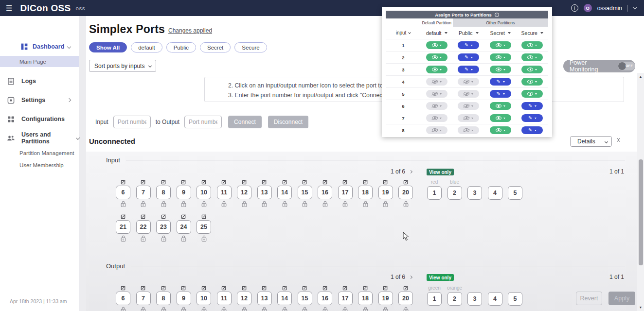  Describe the element at coordinates (588, 8) in the screenshot. I see `avatar: O` at that location.